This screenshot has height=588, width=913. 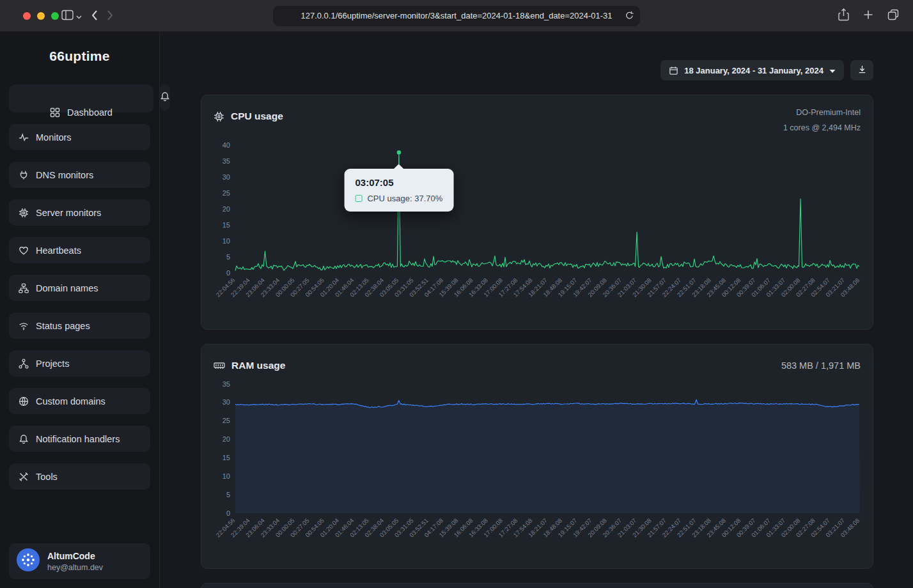 I want to click on tooltip-time: 03:07:05, so click(x=399, y=183).